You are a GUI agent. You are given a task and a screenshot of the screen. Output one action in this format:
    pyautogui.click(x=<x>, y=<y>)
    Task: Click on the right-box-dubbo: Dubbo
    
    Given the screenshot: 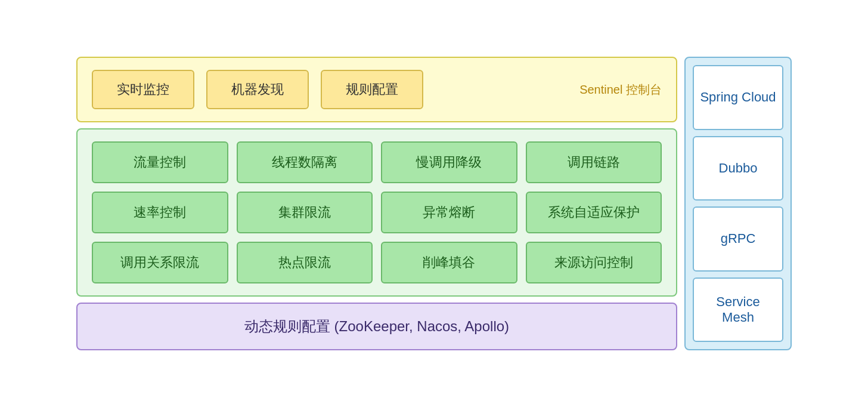 What is the action you would take?
    pyautogui.click(x=738, y=168)
    